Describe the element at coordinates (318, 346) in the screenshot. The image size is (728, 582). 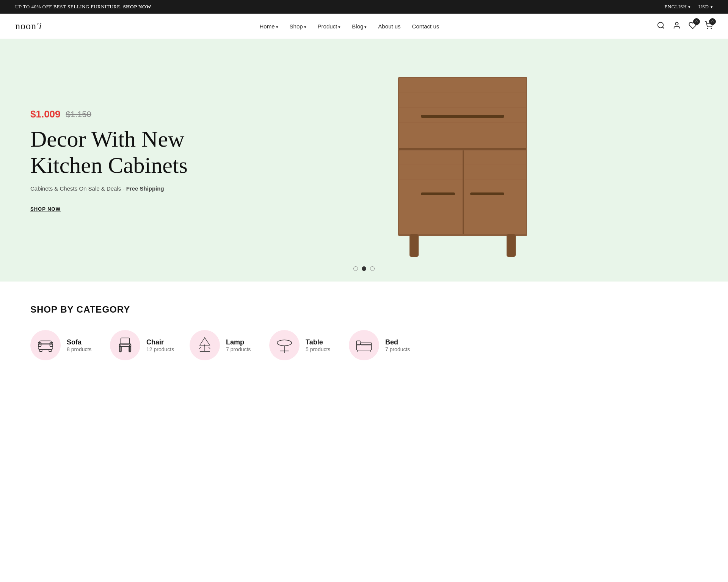
I see `table-info: Table 5 products` at that location.